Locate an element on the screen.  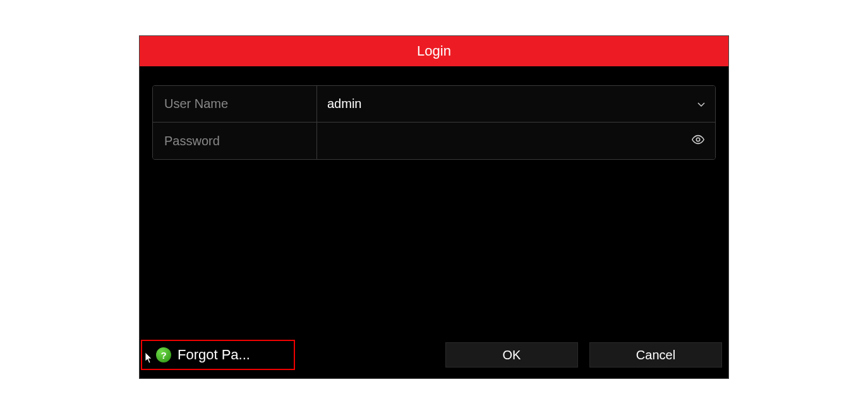
password-row: Password is located at coordinates (434, 141).